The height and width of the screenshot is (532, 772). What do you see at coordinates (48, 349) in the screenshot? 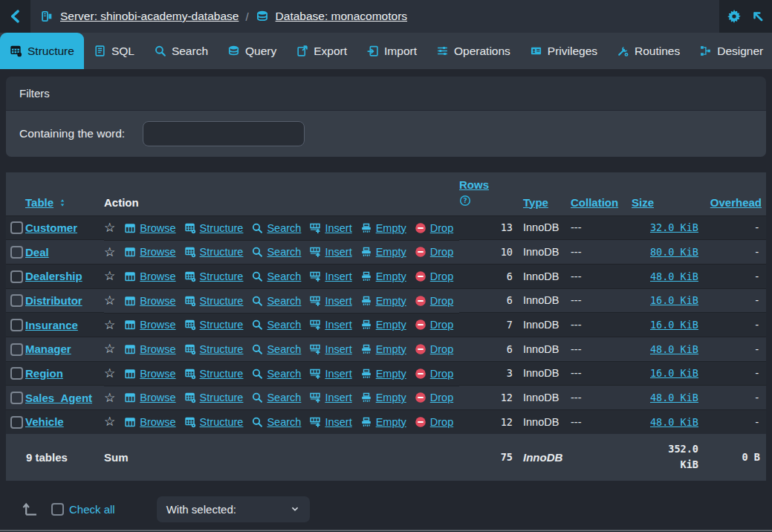
I see `table-name-link: Manager` at bounding box center [48, 349].